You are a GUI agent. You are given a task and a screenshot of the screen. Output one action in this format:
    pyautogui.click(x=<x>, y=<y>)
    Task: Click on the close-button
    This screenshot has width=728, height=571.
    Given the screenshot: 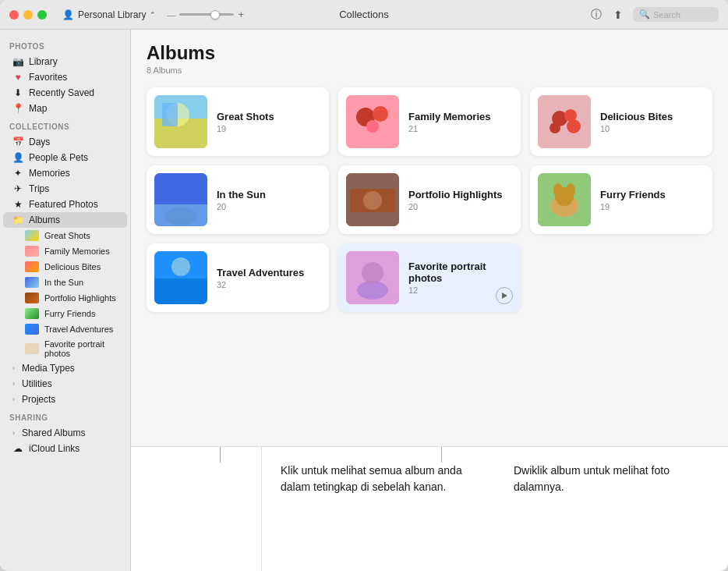 What is the action you would take?
    pyautogui.click(x=14, y=15)
    